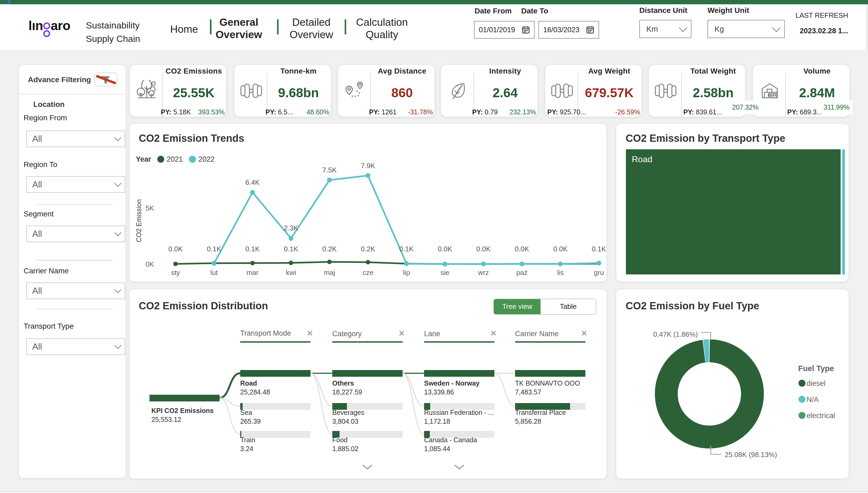 Image resolution: width=868 pixels, height=493 pixels. Describe the element at coordinates (246, 412) in the screenshot. I see `svg-text: Sea` at that location.